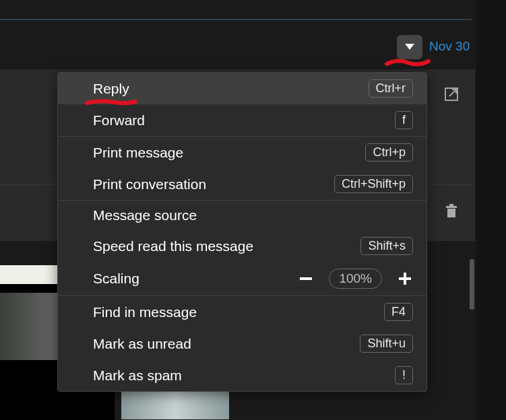 Image resolution: width=506 pixels, height=420 pixels. I want to click on zoom-percent: 100%, so click(356, 279).